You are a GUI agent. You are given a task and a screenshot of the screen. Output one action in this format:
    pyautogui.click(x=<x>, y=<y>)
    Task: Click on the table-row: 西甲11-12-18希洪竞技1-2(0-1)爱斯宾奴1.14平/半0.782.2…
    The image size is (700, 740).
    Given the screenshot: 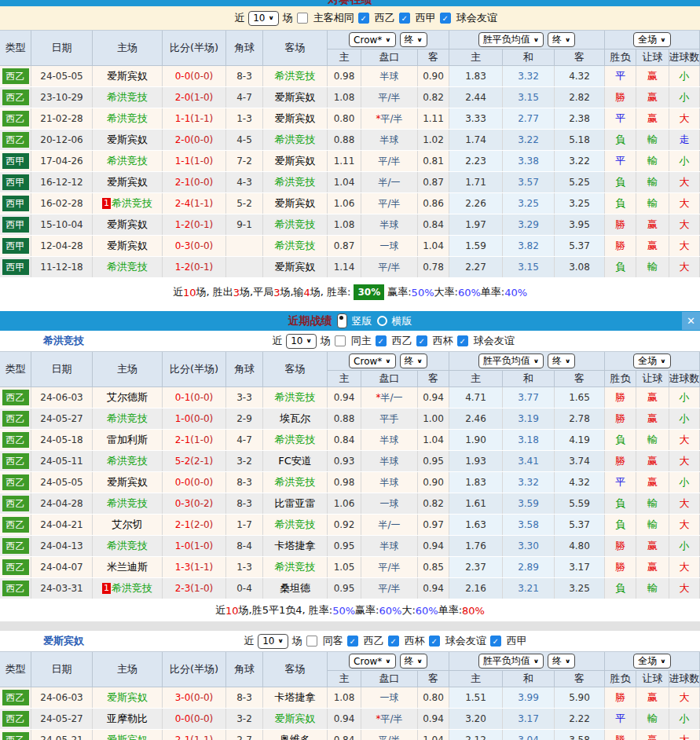 What is the action you would take?
    pyautogui.click(x=350, y=267)
    